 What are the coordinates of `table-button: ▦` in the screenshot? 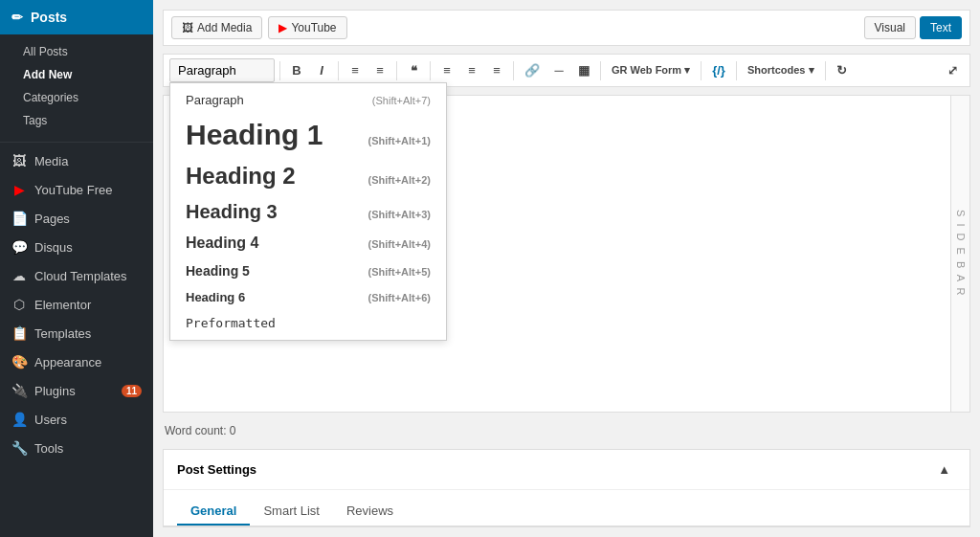 It's located at (584, 71).